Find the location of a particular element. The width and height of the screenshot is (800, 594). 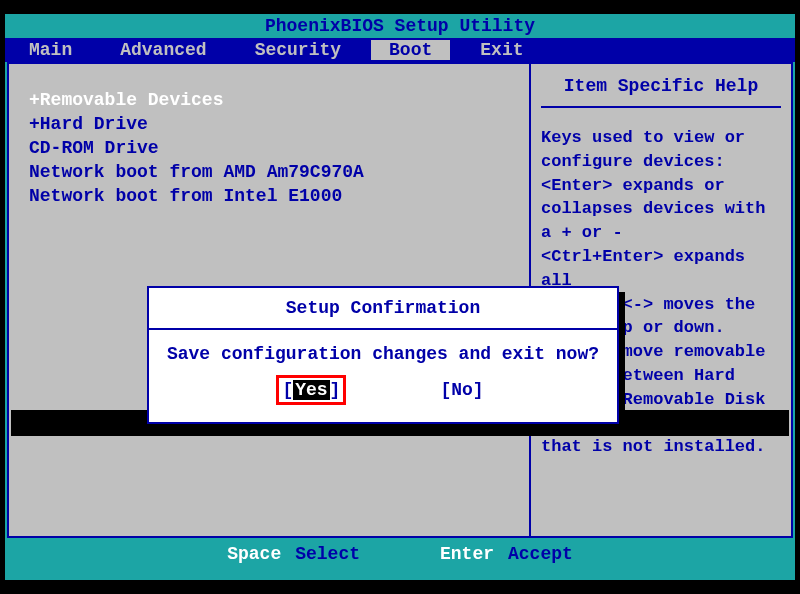

dialog-body: Save configuration changes and exit now?… is located at coordinates (383, 376).